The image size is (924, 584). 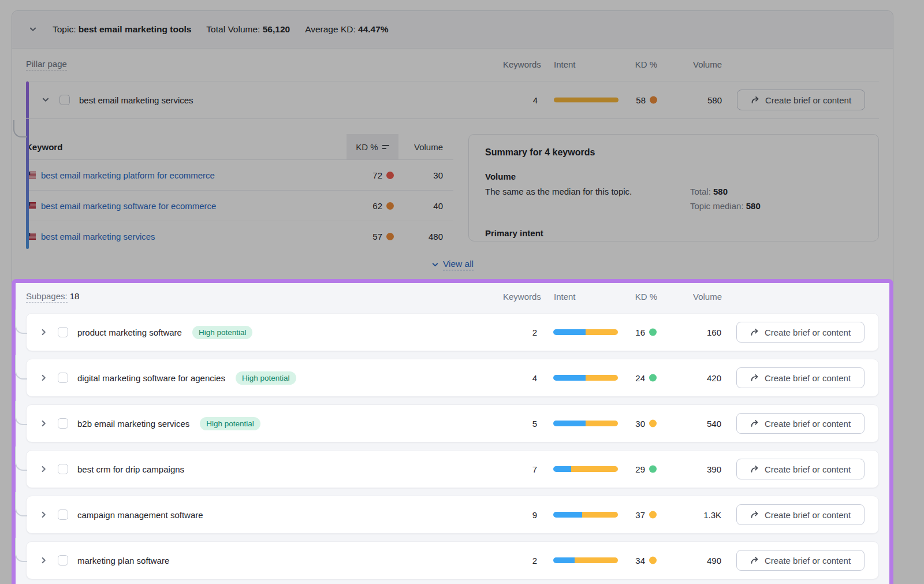 What do you see at coordinates (673, 152) in the screenshot?
I see `summary-title: Summary for 4 keywords` at bounding box center [673, 152].